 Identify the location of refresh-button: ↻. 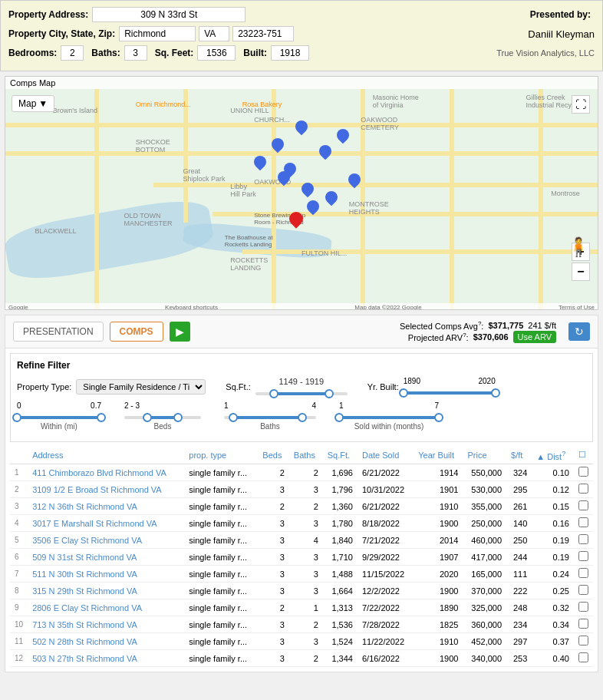
(579, 332).